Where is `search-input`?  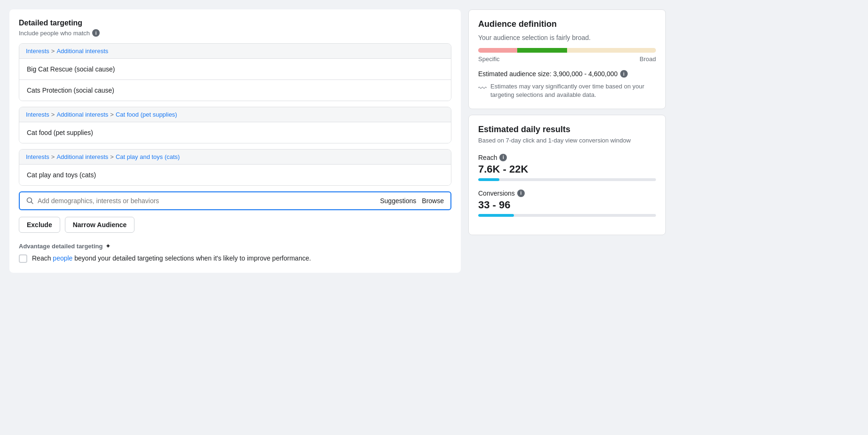 search-input is located at coordinates (207, 201).